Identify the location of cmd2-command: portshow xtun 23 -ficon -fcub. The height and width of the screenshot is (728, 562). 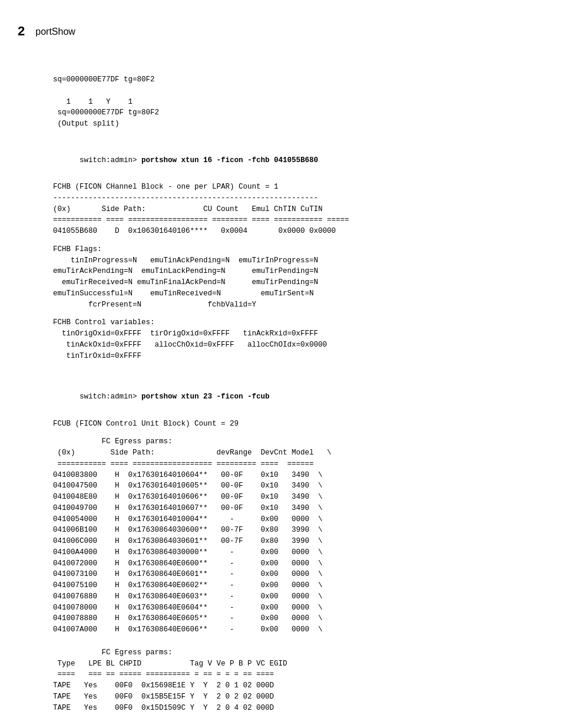
(206, 397).